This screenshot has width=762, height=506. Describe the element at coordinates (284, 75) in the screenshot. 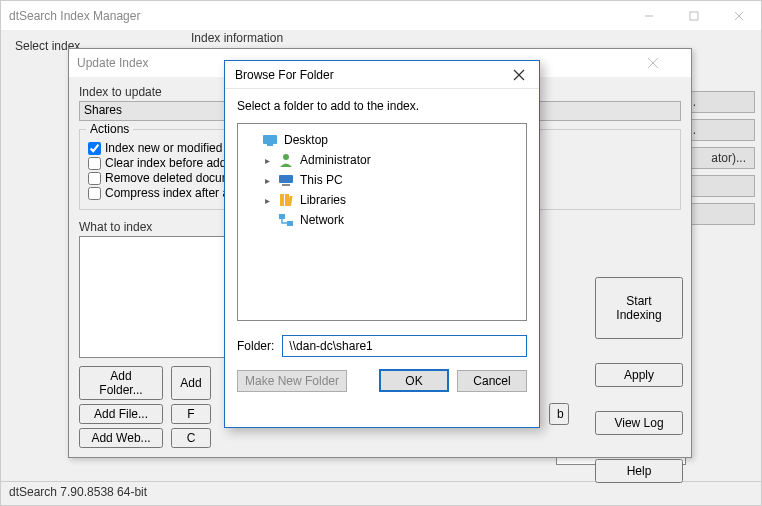

I see `browse-title: Browse For Folder` at that location.